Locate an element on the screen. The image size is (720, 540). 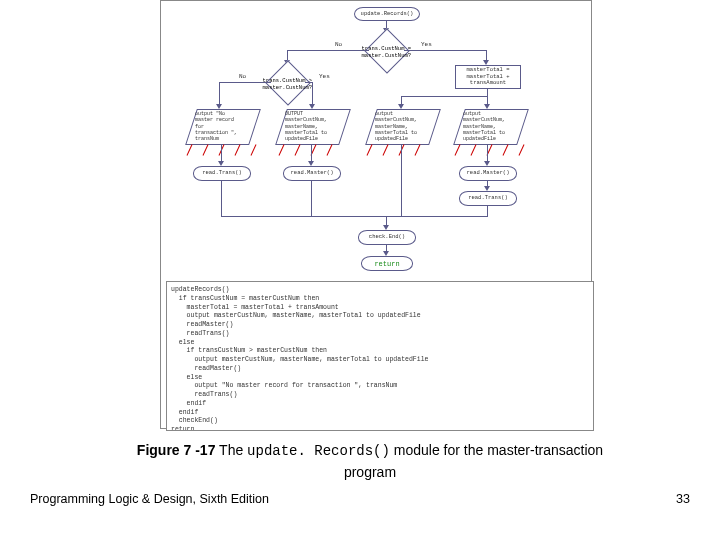
decision-1-label: trans.CustNum = master.CustNum? is located at coordinates (386, 52).